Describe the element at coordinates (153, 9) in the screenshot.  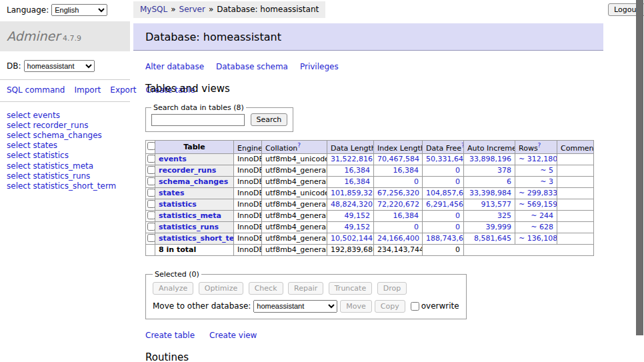
I see `breadcrumb-mysql-link: MySQL` at that location.